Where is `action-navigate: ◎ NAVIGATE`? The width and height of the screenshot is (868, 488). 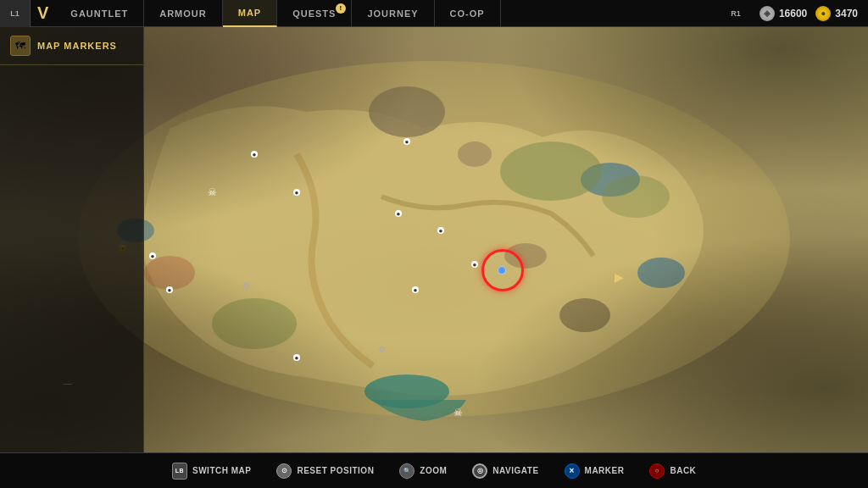
action-navigate: ◎ NAVIGATE is located at coordinates (505, 471).